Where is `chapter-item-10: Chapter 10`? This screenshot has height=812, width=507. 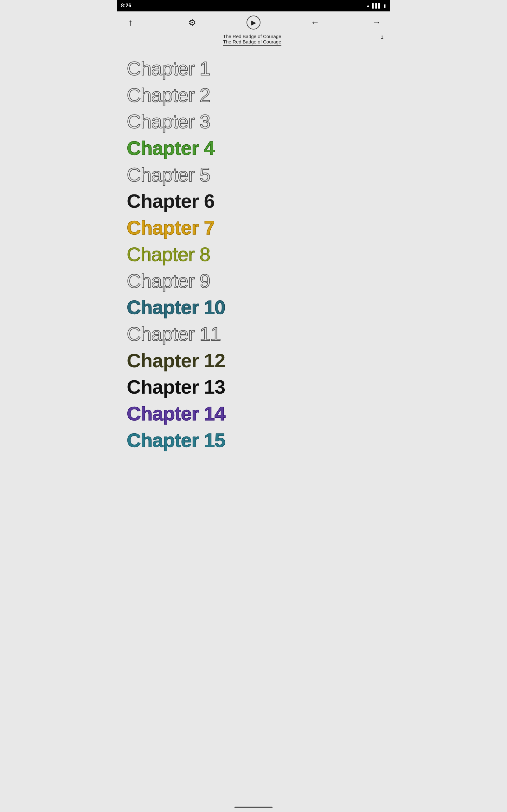
chapter-item-10: Chapter 10 is located at coordinates (253, 307).